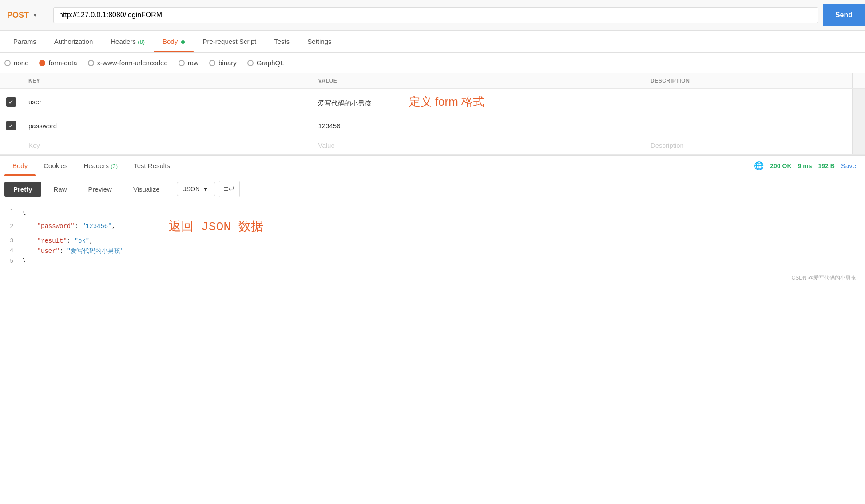 This screenshot has width=865, height=504. I want to click on url-input, so click(436, 15).